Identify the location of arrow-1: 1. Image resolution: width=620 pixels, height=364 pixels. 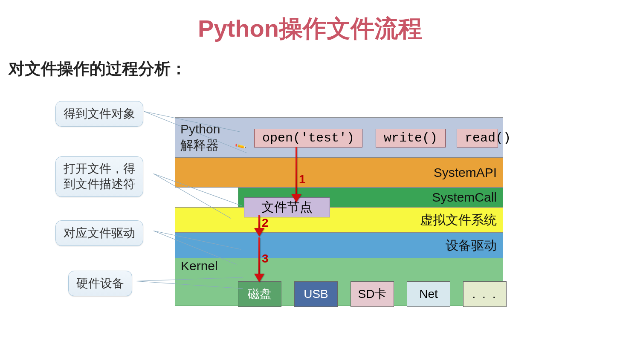
(298, 175).